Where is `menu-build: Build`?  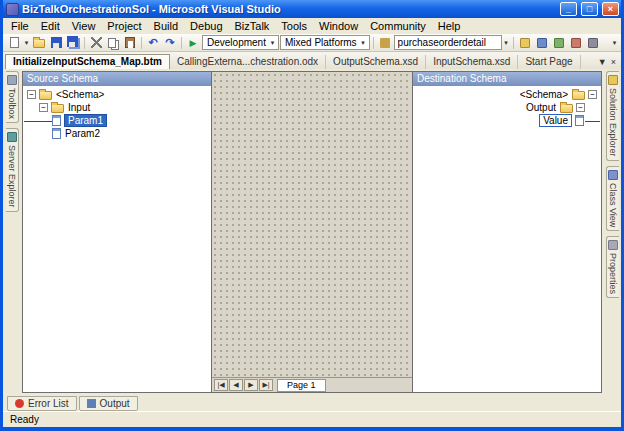
menu-build: Build is located at coordinates (166, 26).